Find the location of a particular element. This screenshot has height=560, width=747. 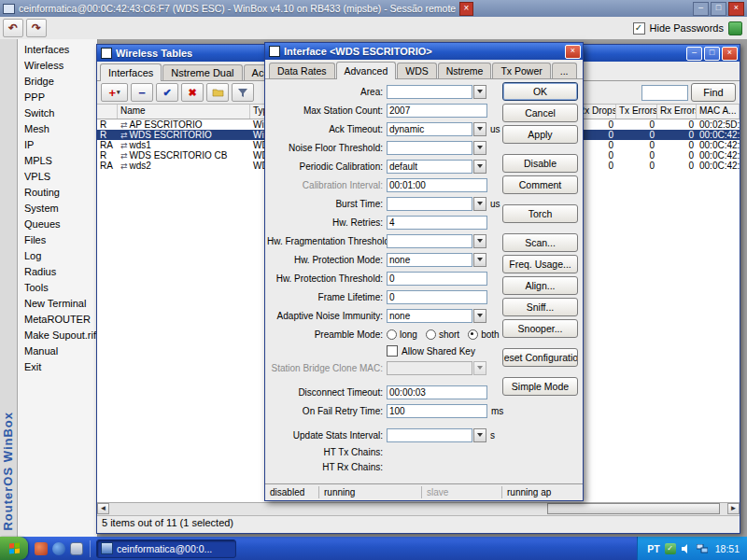

sidebar-item-interfaces: Interfaces is located at coordinates (58, 50).